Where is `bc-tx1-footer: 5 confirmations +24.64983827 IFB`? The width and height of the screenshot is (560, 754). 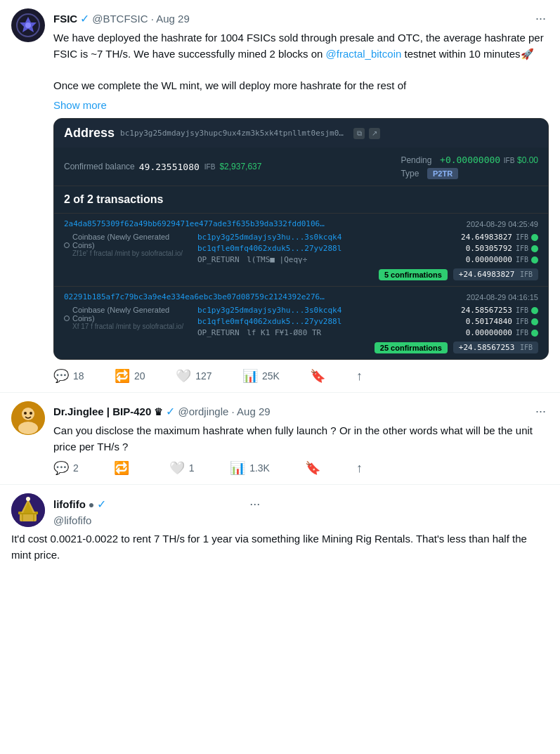
bc-tx1-footer: 5 confirmations +24.64983827 IFB is located at coordinates (368, 274).